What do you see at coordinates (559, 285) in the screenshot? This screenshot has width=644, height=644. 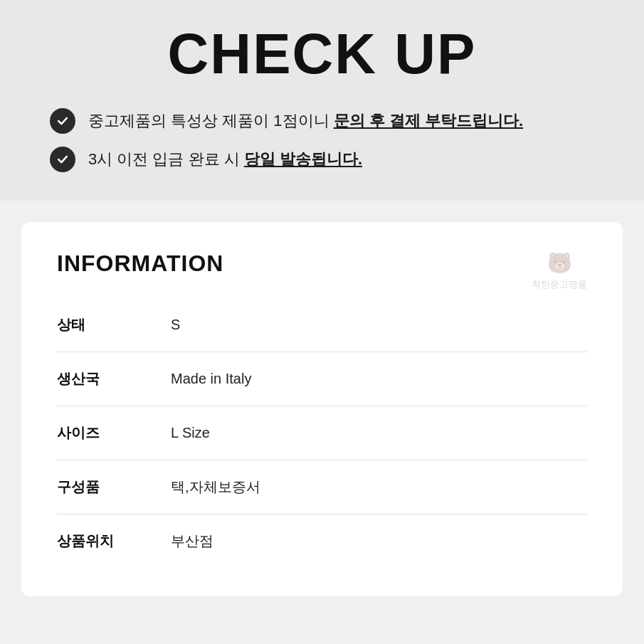 I see `watermark-text: 착한중고명품` at bounding box center [559, 285].